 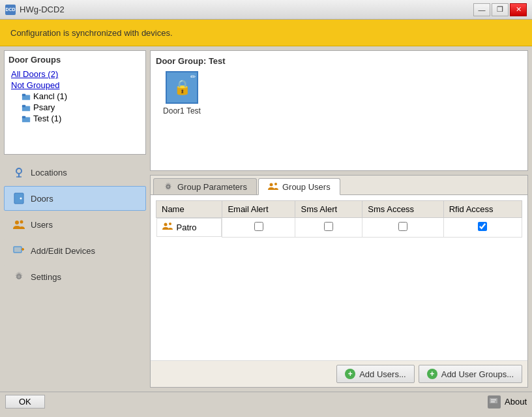 I want to click on users-tab-icon, so click(x=273, y=187).